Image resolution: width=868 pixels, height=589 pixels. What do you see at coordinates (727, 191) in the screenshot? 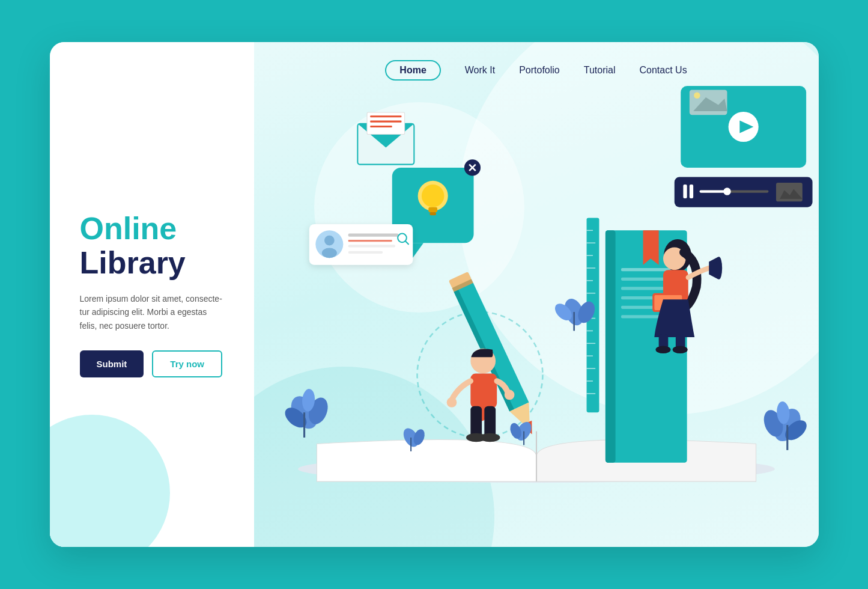
I see `progress-thumb` at bounding box center [727, 191].